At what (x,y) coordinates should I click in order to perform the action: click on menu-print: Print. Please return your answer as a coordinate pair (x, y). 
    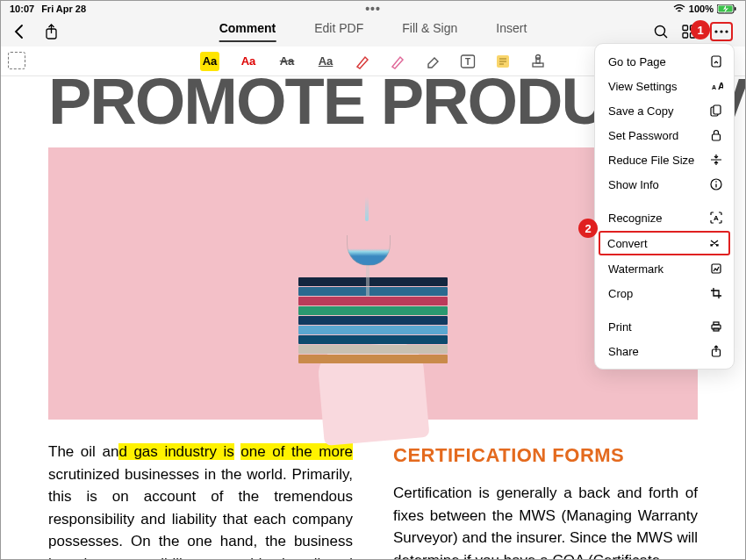
    Looking at the image, I should click on (664, 327).